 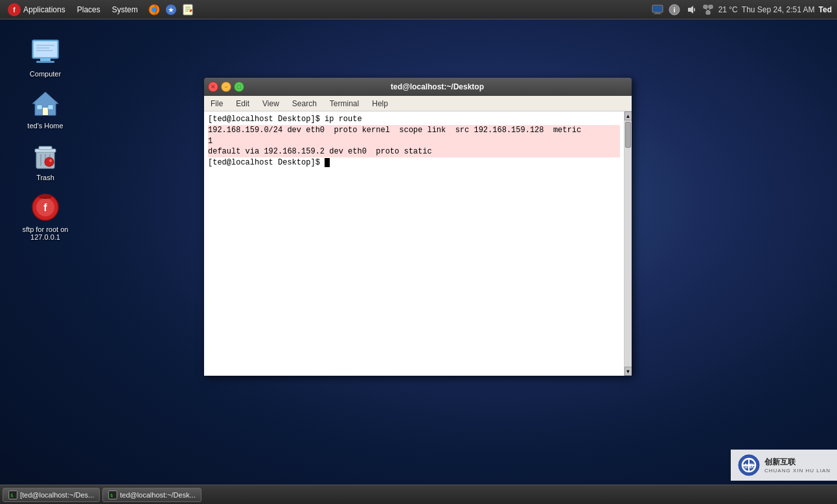 What do you see at coordinates (45, 104) in the screenshot?
I see `home-icon-image` at bounding box center [45, 104].